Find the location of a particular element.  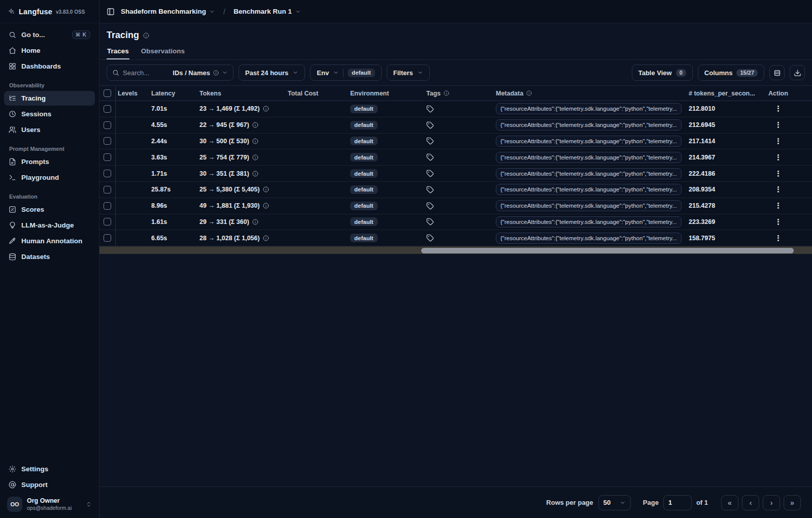

sidebar-item-dashboards: Dashboards is located at coordinates (50, 66).